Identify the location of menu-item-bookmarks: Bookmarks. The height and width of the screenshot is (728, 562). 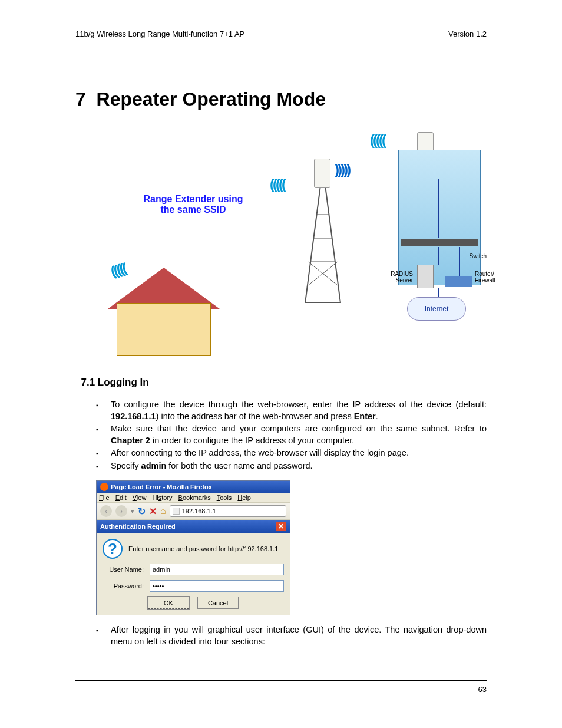
(194, 498).